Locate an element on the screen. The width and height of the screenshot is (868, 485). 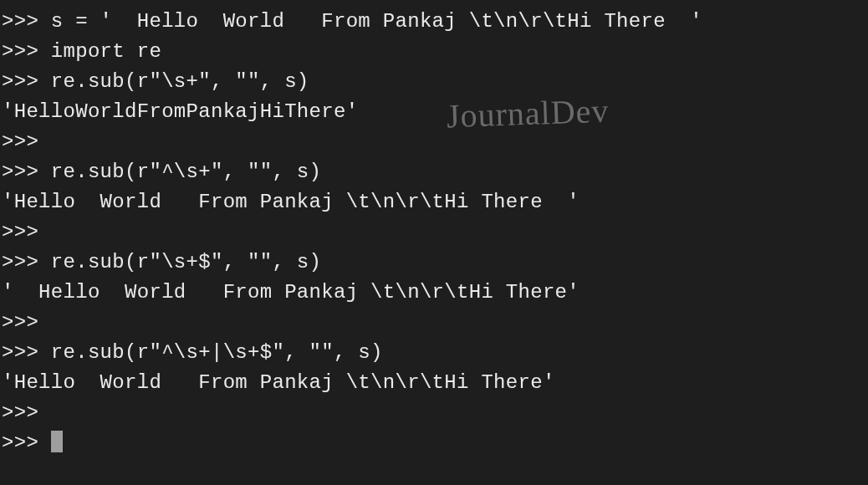
terminal-line: 'HelloWorldFromPankajHiThere' is located at coordinates (434, 112).